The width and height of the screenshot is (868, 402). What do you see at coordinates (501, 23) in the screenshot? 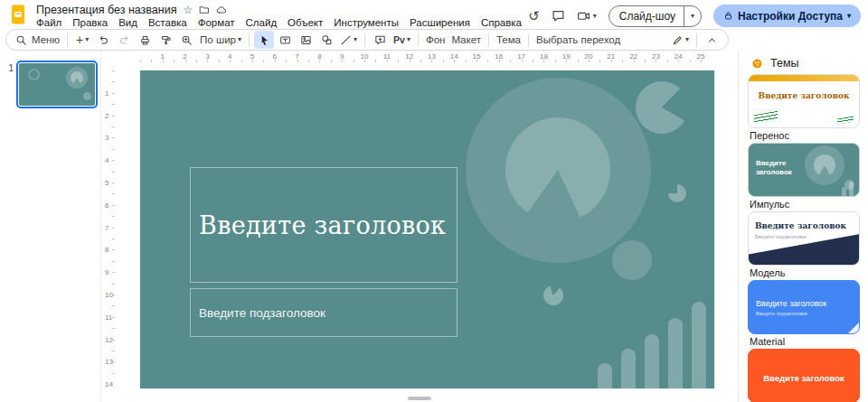
I see `menu-help: Справка` at bounding box center [501, 23].